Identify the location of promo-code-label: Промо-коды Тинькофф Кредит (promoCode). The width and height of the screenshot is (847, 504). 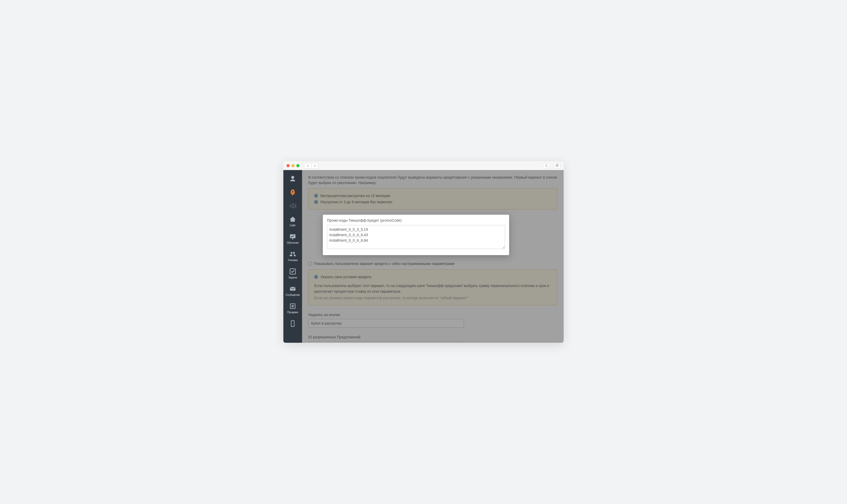
(416, 220).